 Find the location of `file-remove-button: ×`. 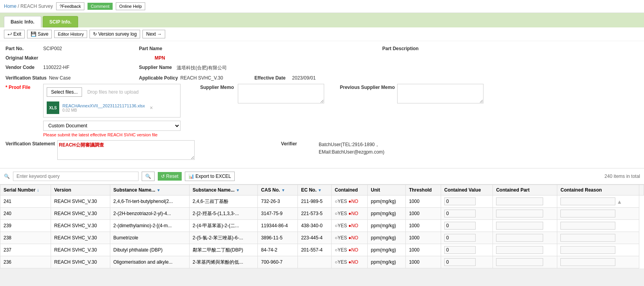

file-remove-button: × is located at coordinates (151, 108).